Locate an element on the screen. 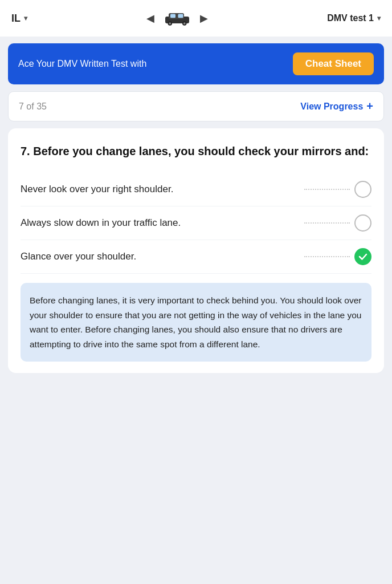 Image resolution: width=392 pixels, height=584 pixels. answer-text-1: Never look over your right shoulder. is located at coordinates (160, 189).